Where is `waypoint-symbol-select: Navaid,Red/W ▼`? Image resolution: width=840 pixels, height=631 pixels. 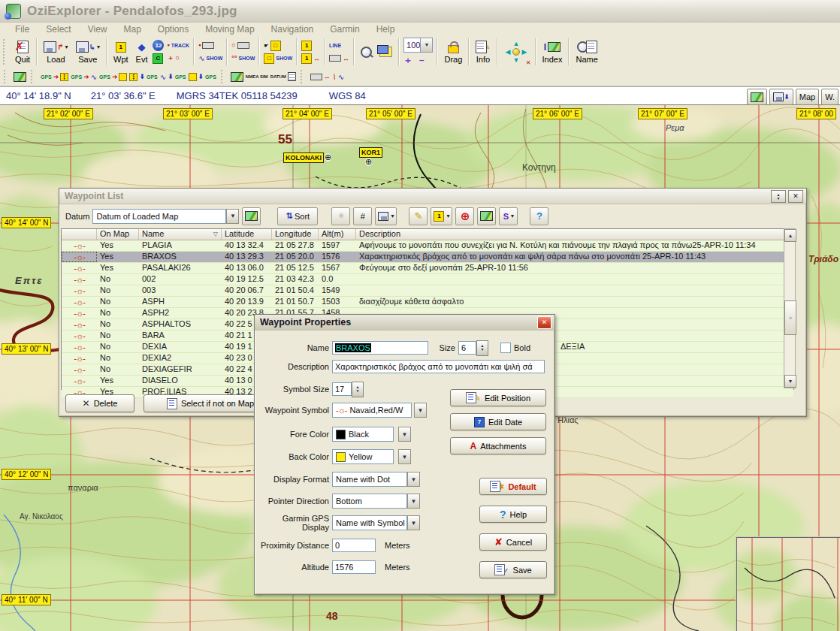
waypoint-symbol-select: Navaid,Red/W ▼ is located at coordinates (379, 410).